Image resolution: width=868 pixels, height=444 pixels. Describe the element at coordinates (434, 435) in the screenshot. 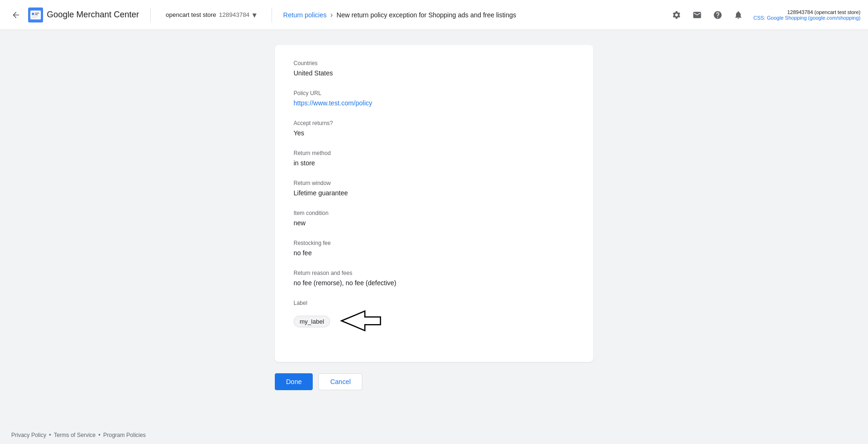

I see `page-footer: Privacy Policy • Terms of Service • Prog…` at that location.